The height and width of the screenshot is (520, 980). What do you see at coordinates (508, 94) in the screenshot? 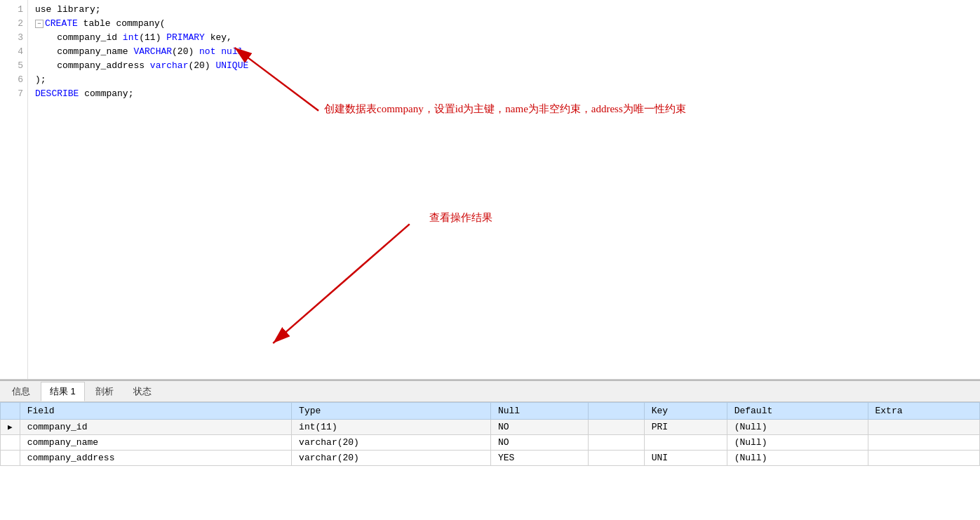
I see `code-line-7: DESCRIBE commpany;` at bounding box center [508, 94].